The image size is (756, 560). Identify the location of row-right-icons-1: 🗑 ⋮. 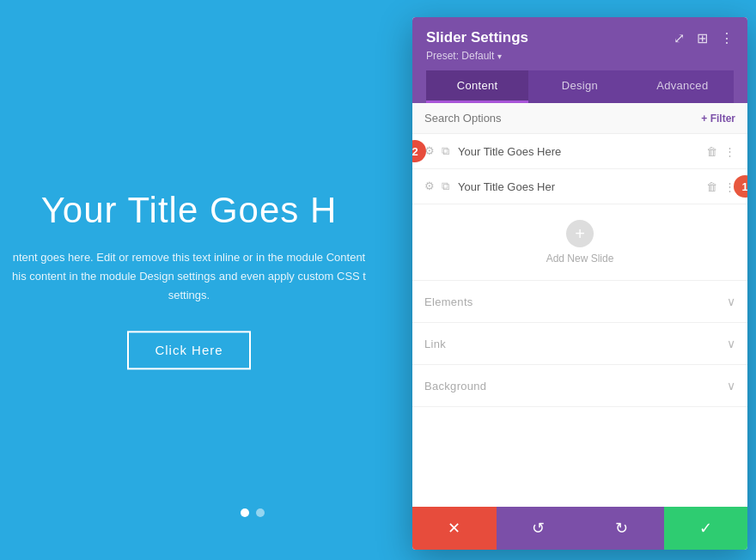
(721, 151).